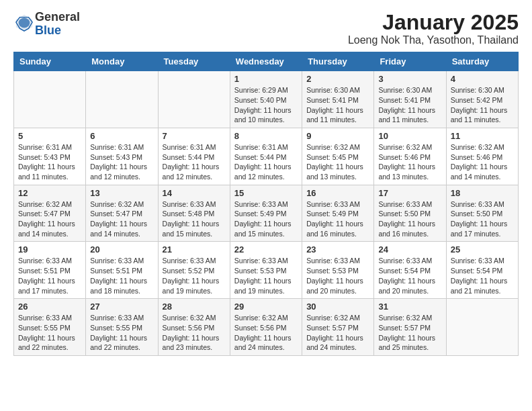 This screenshot has height=411, width=532. What do you see at coordinates (266, 328) in the screenshot?
I see `calendar-cell: 29Sunrise: 6:32 AM Sunset: 5:56 PM Dayli…` at bounding box center [266, 328].